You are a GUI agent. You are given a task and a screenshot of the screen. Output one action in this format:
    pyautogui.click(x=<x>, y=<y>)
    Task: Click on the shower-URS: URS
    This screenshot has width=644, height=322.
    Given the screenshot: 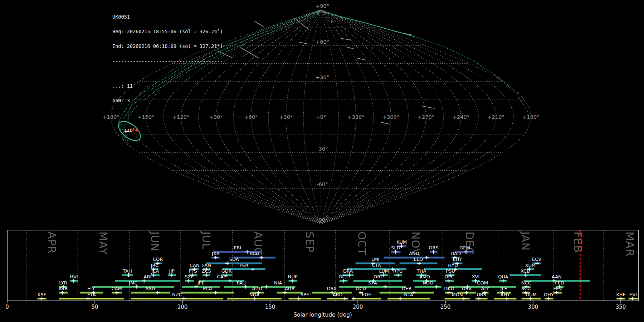 What is the action you would take?
    pyautogui.click(x=482, y=296)
    